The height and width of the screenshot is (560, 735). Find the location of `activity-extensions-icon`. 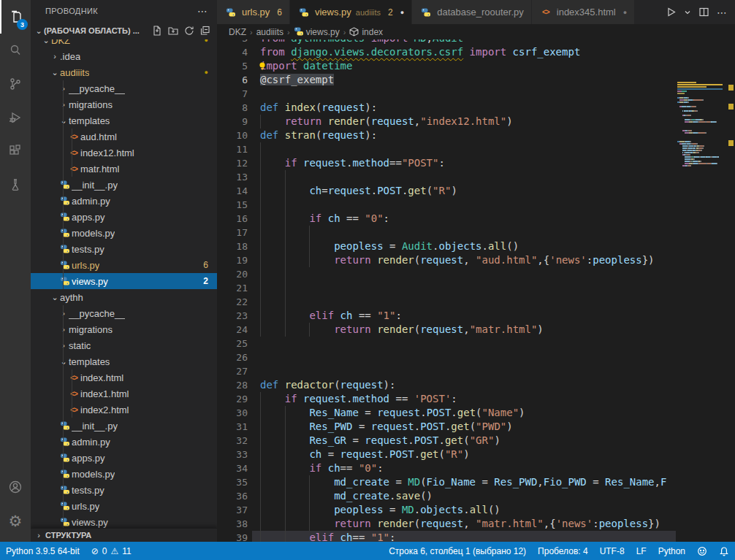

activity-extensions-icon is located at coordinates (15, 151).